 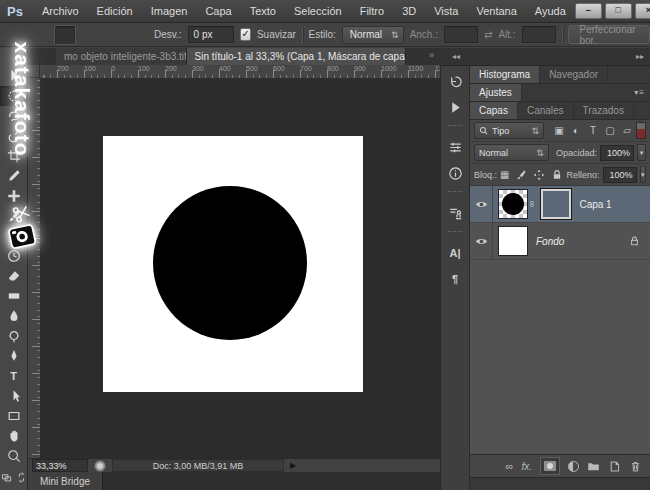 I want to click on hand-tool, so click(x=14, y=436).